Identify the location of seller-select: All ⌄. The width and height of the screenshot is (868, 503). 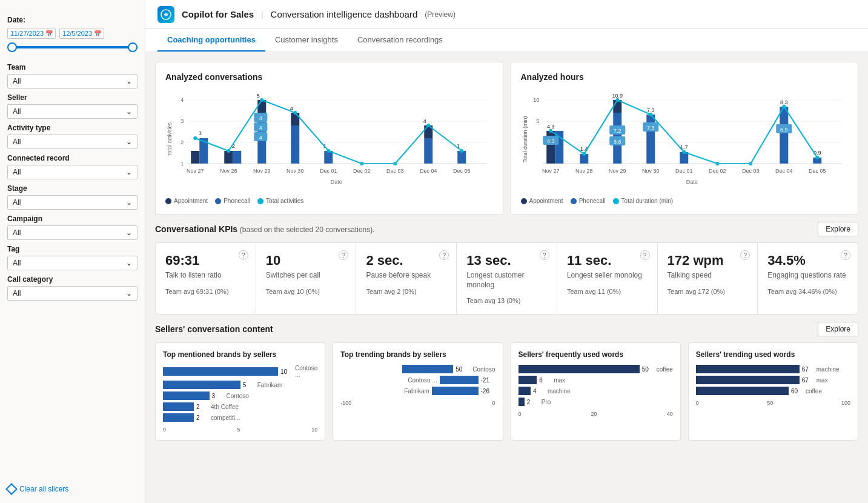
(73, 112).